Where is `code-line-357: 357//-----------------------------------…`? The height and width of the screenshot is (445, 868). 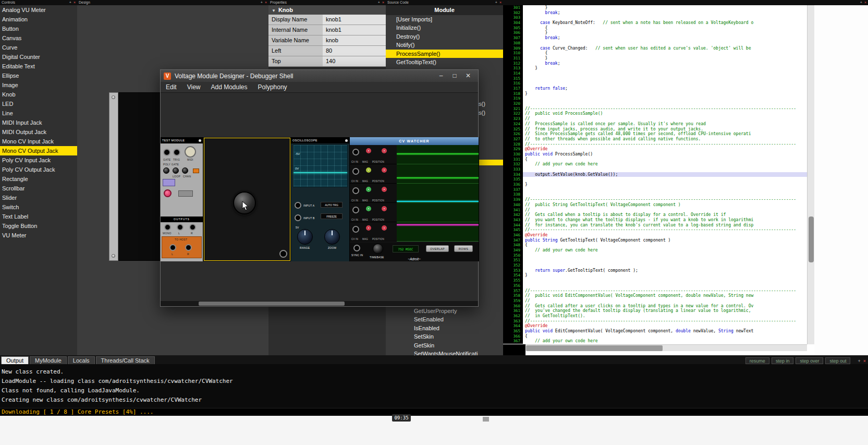 code-line-357: 357//-----------------------------------… is located at coordinates (655, 291).